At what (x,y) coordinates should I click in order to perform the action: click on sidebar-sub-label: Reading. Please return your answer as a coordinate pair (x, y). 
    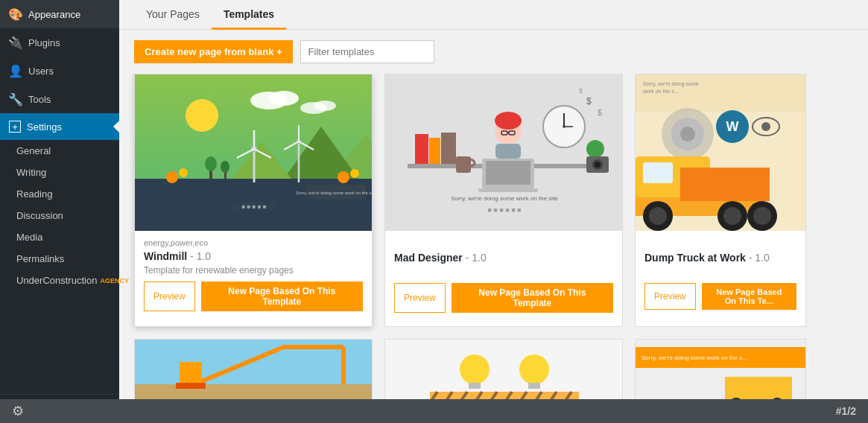
    Looking at the image, I should click on (34, 194).